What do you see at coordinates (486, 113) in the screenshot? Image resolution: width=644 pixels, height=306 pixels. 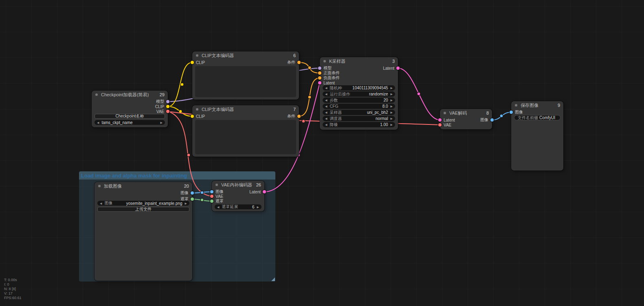 I see `node-id-badge: 8` at bounding box center [486, 113].